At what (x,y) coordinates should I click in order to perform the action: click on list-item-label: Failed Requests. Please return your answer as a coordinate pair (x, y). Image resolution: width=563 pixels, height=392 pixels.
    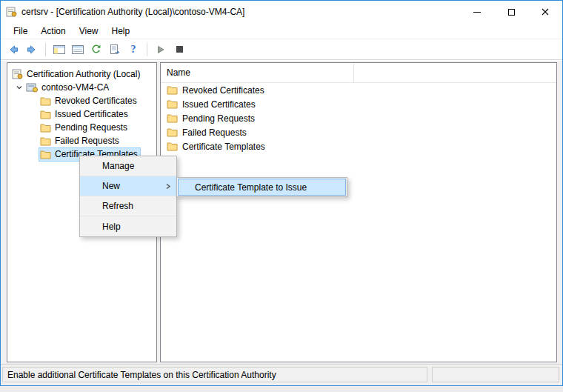
    Looking at the image, I should click on (215, 133).